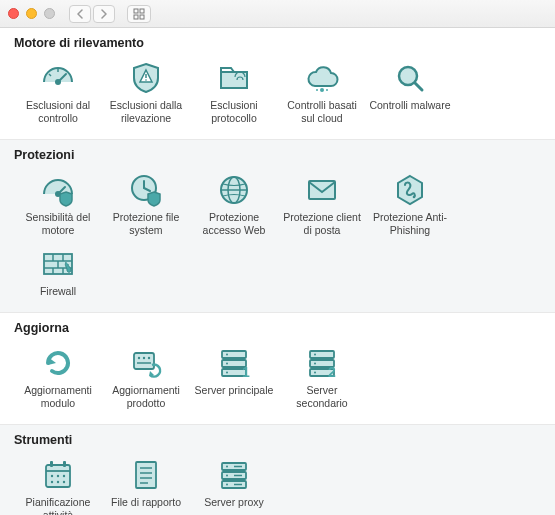 This screenshot has height=515, width=555. I want to click on globe-icon, so click(234, 190).